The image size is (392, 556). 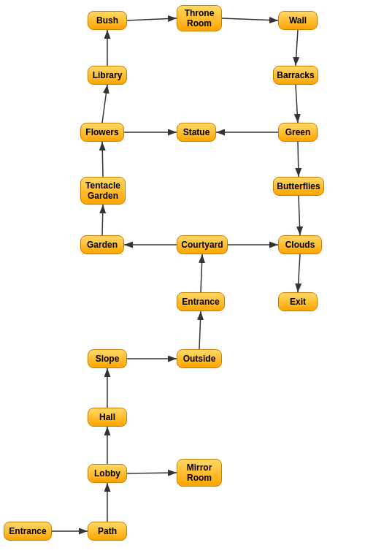 What do you see at coordinates (296, 104) in the screenshot?
I see `arrow-barracks-to-green` at bounding box center [296, 104].